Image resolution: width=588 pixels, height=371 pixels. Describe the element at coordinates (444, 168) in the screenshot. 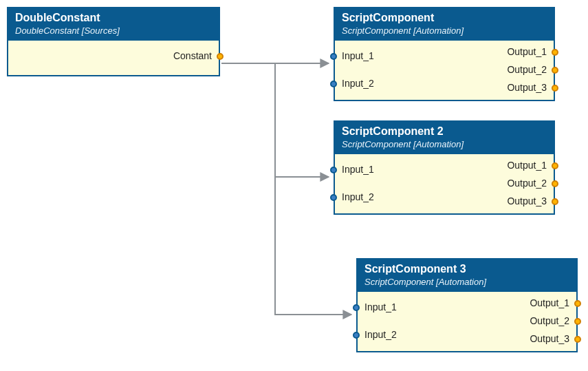

I see `node-script-2: ScriptComponent 2 ScriptComponent [Autom…` at that location.